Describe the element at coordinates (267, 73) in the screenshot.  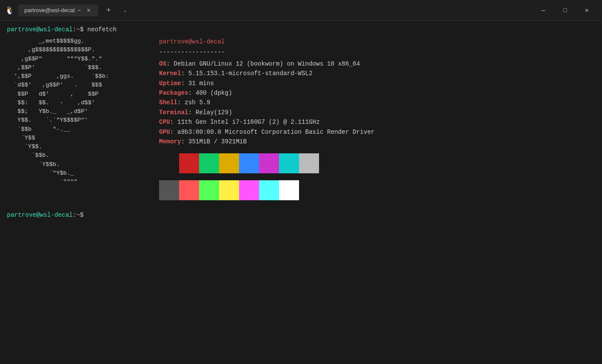
I see `kernel-line: Kernel: 5.15.153.1-microsoft-standard-WS…` at that location.